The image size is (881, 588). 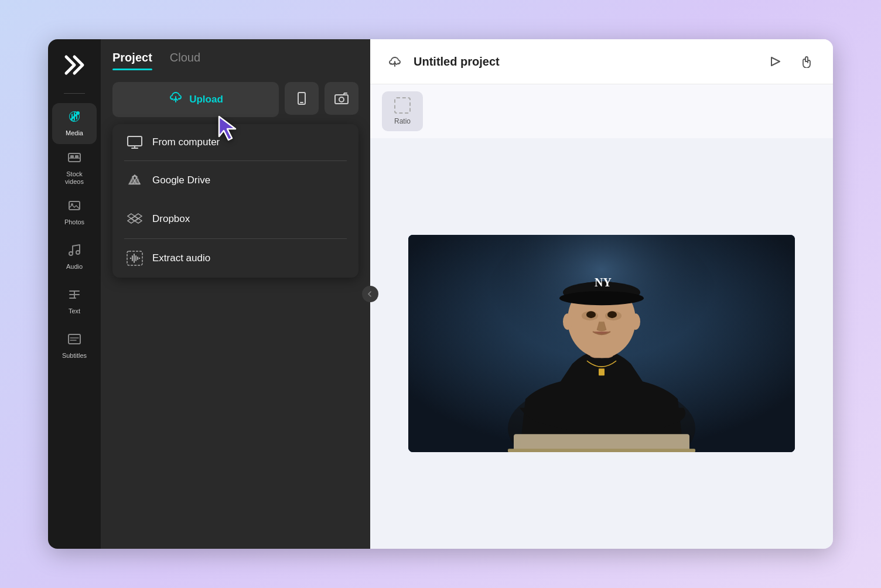 I want to click on app-logo, so click(x=74, y=65).